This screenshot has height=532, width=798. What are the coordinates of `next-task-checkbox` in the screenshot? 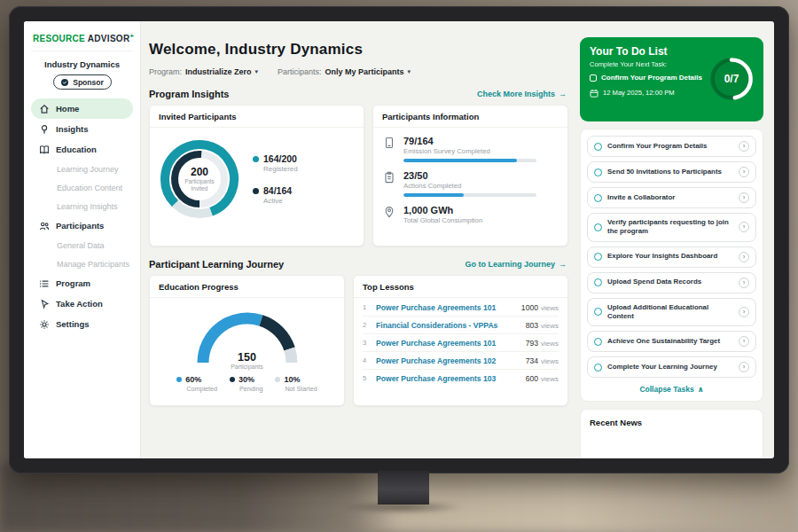 It's located at (593, 78).